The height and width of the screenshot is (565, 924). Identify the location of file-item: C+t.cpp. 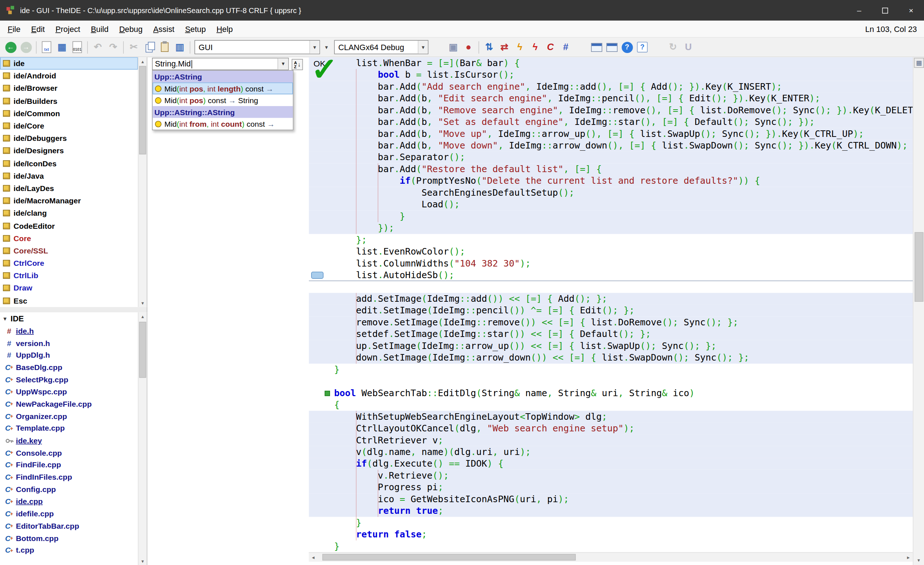
(69, 551).